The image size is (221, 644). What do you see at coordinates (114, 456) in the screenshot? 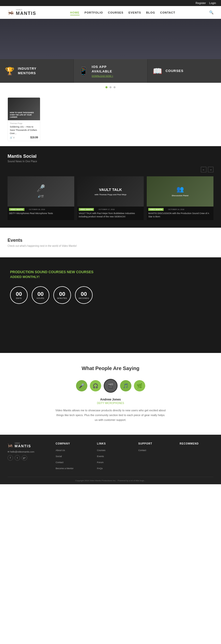
I see `footer-link-events: Events` at bounding box center [114, 456].